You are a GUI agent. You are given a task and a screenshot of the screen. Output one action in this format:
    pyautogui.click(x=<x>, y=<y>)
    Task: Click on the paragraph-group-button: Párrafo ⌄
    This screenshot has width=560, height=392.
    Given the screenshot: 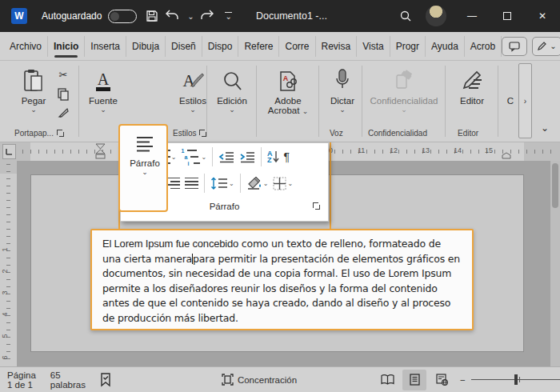 What is the action you would take?
    pyautogui.click(x=145, y=157)
    